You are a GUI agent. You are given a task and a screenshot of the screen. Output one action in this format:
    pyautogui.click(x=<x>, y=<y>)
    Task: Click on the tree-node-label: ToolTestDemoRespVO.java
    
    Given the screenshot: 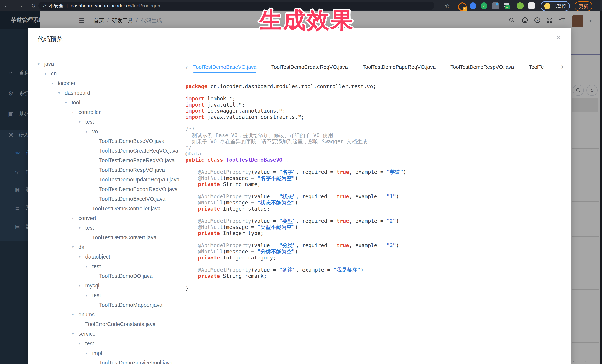 What is the action you would take?
    pyautogui.click(x=132, y=170)
    